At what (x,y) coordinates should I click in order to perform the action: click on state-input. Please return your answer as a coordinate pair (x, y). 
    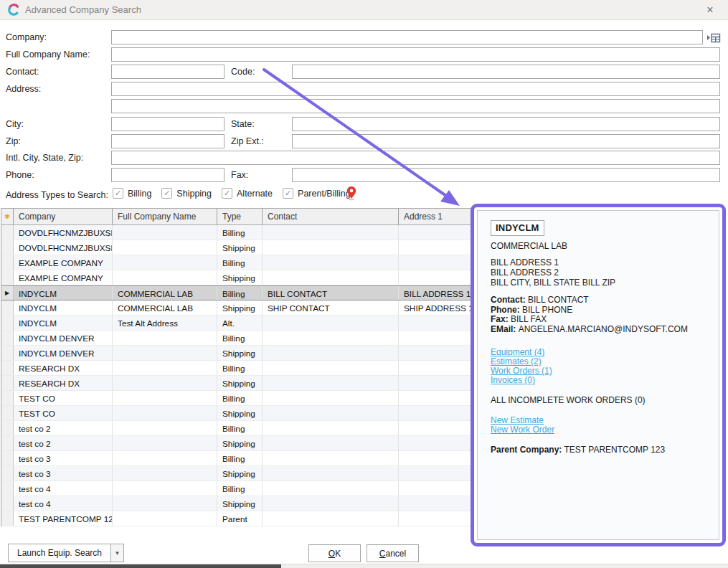
    Looking at the image, I should click on (506, 124).